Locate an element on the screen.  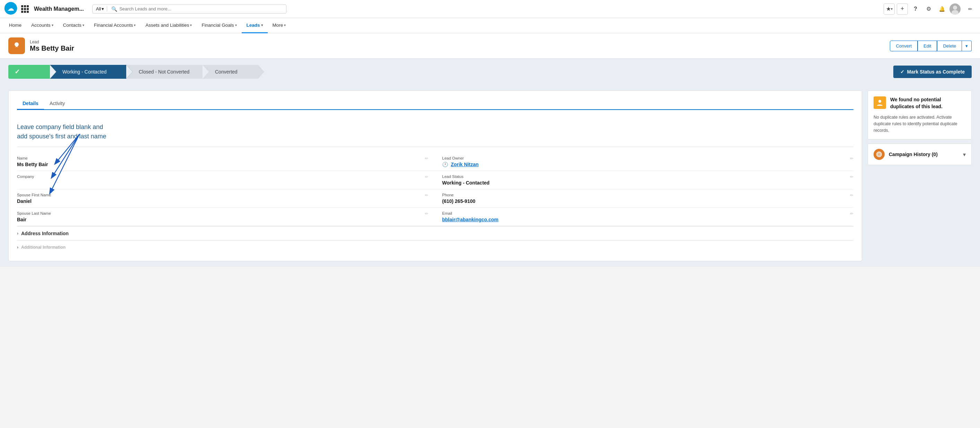
nav-leads: Leads ▾ is located at coordinates (255, 26).